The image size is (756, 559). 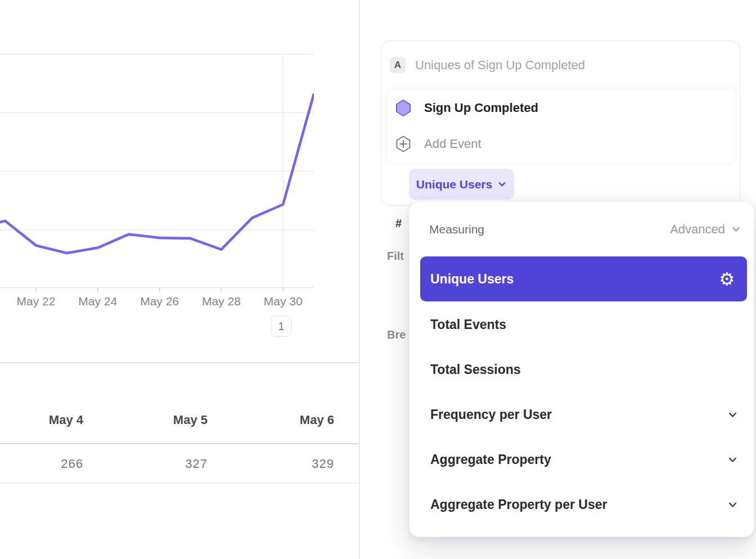 What do you see at coordinates (561, 144) in the screenshot?
I see `add-event-button: Add Event` at bounding box center [561, 144].